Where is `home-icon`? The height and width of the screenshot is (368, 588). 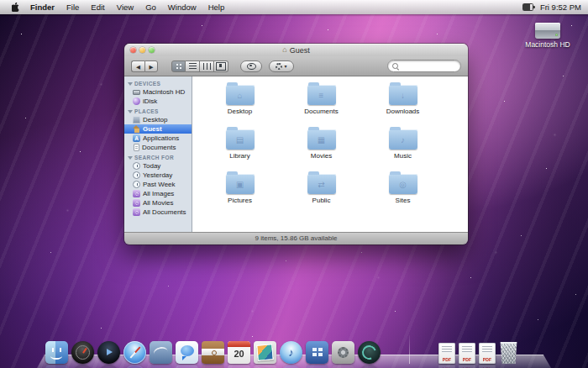 home-icon is located at coordinates (136, 129).